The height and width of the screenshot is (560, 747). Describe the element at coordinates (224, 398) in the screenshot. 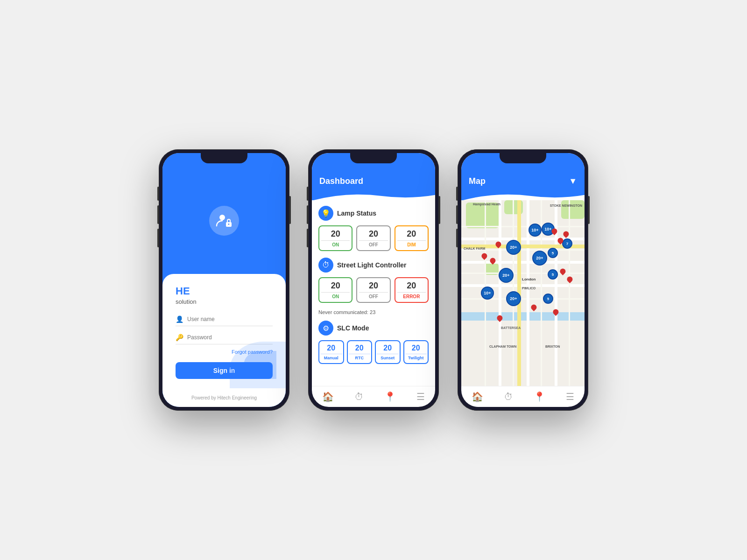

I see `powered-by-text: Powered by Hitech Engineering` at that location.